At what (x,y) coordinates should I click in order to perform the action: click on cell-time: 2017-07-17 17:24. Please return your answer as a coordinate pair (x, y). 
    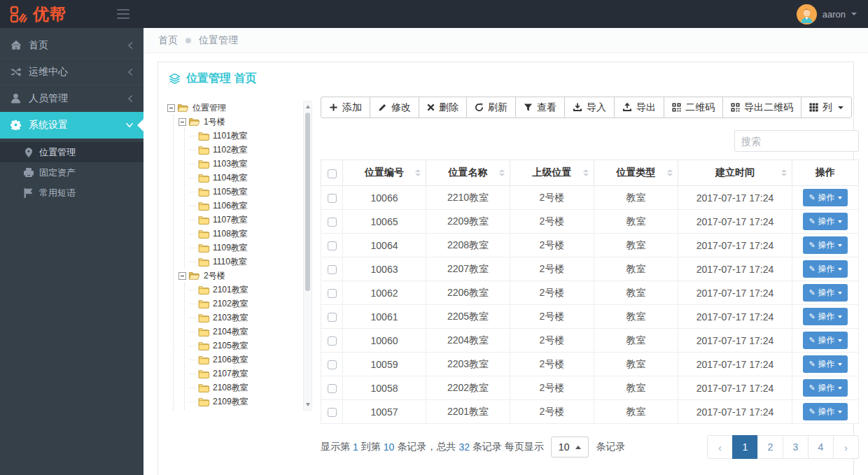
    Looking at the image, I should click on (735, 364).